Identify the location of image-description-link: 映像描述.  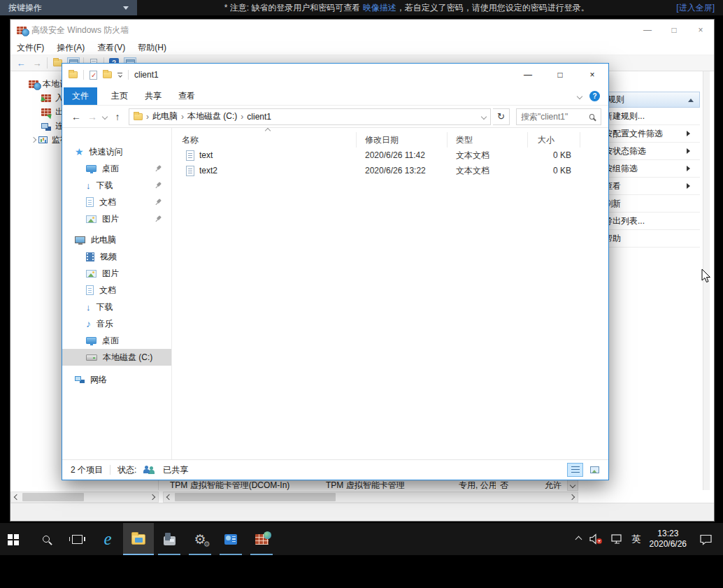
(380, 8).